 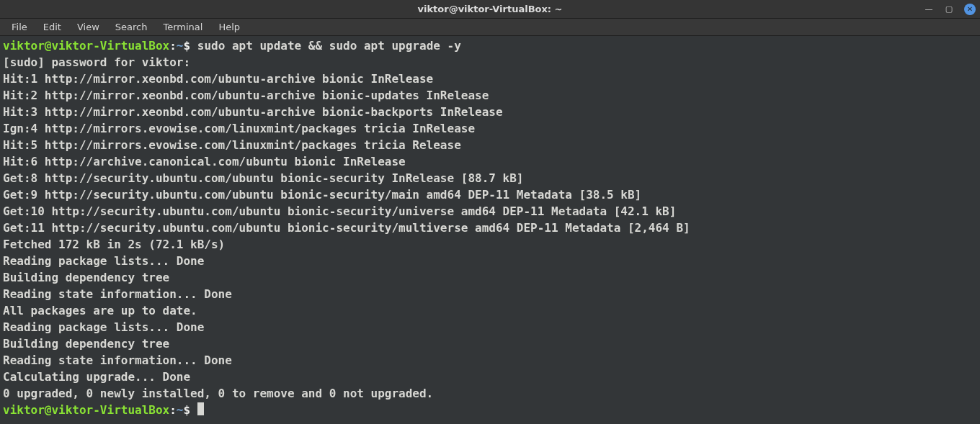 What do you see at coordinates (326, 46) in the screenshot?
I see `entered-command: sudo apt update && sudo apt upgrade -y` at bounding box center [326, 46].